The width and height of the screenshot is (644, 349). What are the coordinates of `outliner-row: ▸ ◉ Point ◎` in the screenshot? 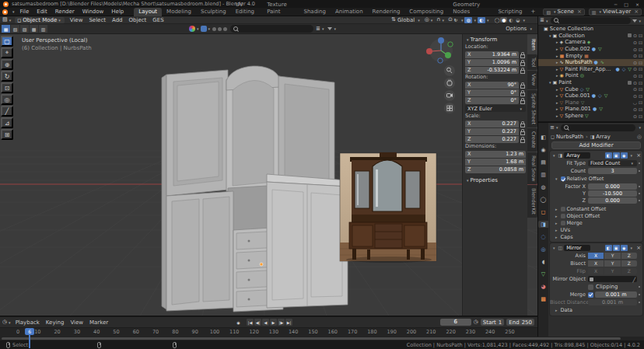 It's located at (591, 76).